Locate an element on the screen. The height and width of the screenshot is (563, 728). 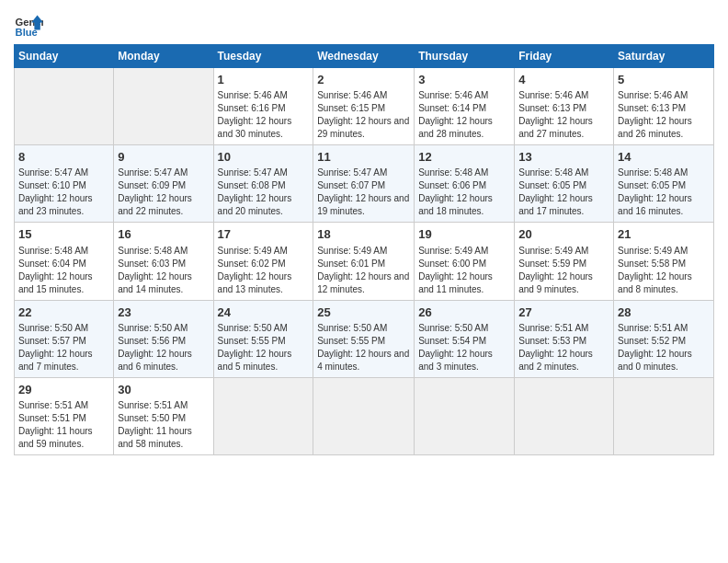
day-number: 28 is located at coordinates (664, 313).